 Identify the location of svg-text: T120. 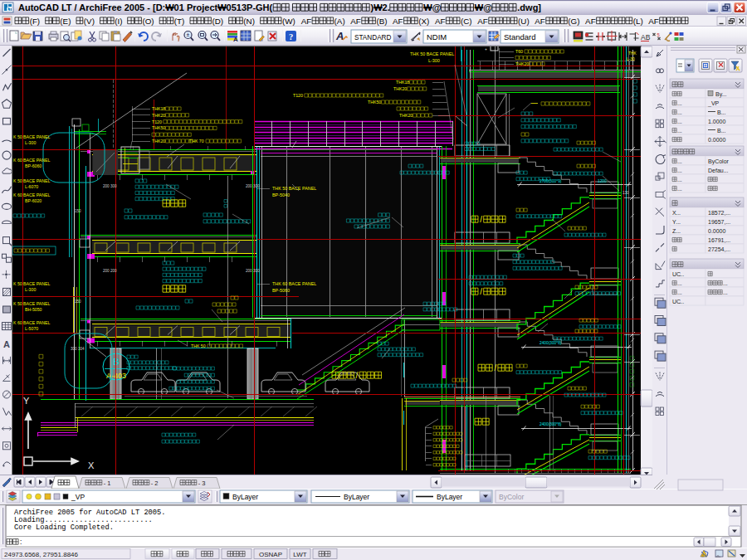
(157, 122).